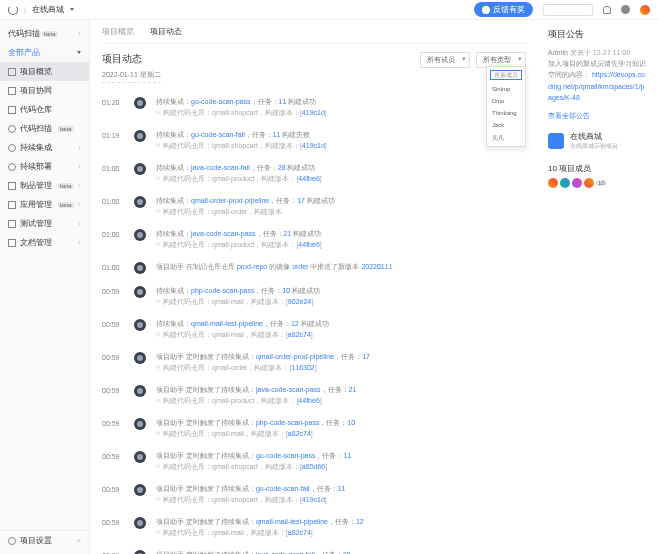 The height and width of the screenshot is (554, 658). I want to click on sidebar-all-products: 全部产品, so click(44, 52).